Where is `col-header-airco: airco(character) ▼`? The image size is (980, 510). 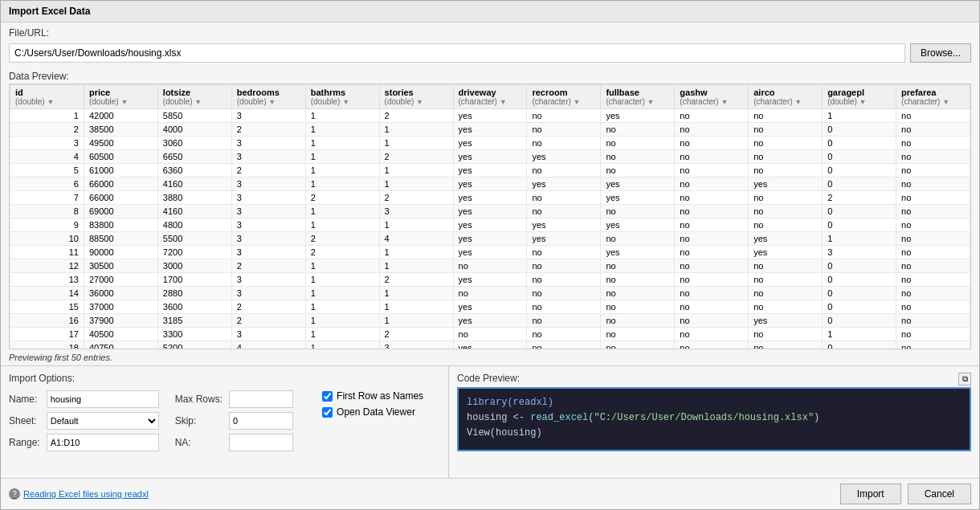 col-header-airco: airco(character) ▼ is located at coordinates (786, 97).